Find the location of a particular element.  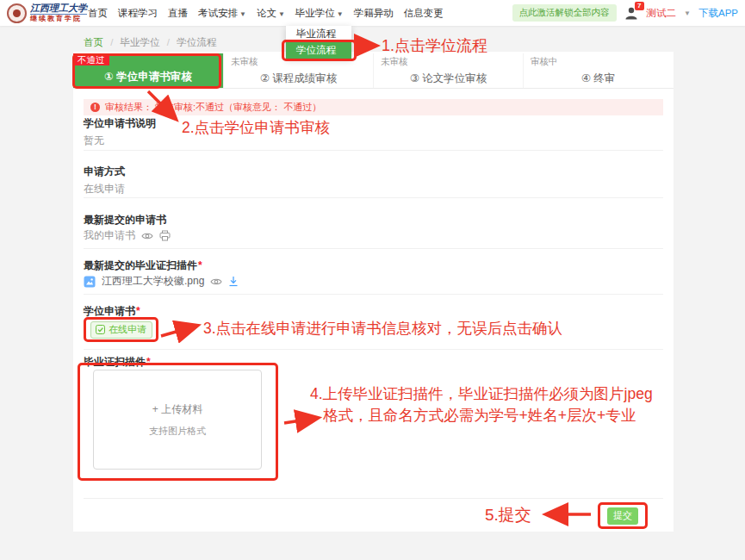

review-result-alert: ! 审核结果： 学校审核:不通过（审核意见： 不通过） is located at coordinates (374, 107).